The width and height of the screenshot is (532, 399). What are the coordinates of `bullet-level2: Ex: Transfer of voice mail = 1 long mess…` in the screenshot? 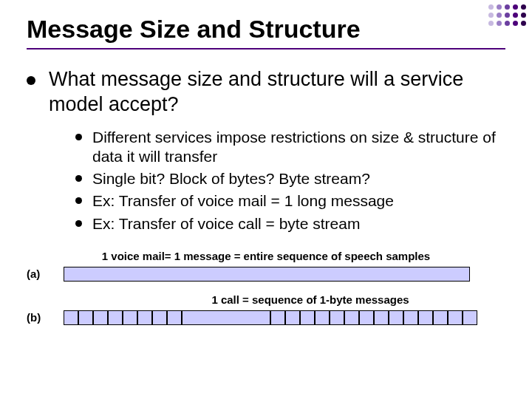 It's located at (290, 201).